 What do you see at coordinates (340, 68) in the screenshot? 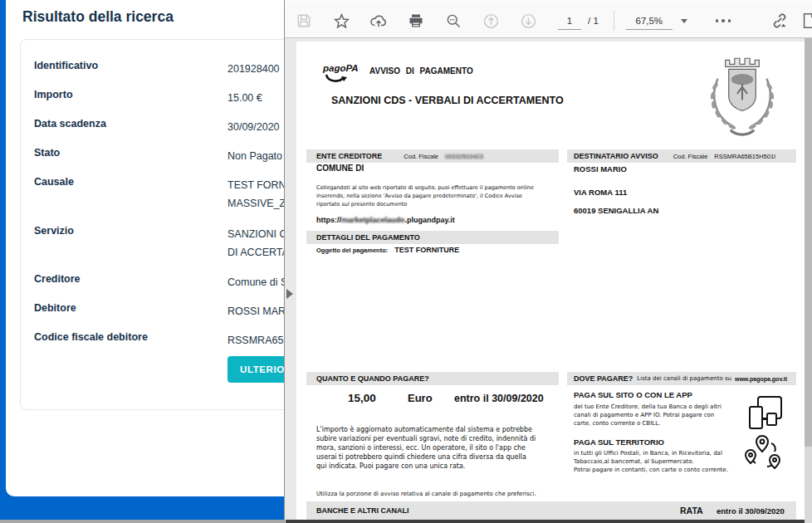
I see `svg-text: pagoPA` at bounding box center [340, 68].